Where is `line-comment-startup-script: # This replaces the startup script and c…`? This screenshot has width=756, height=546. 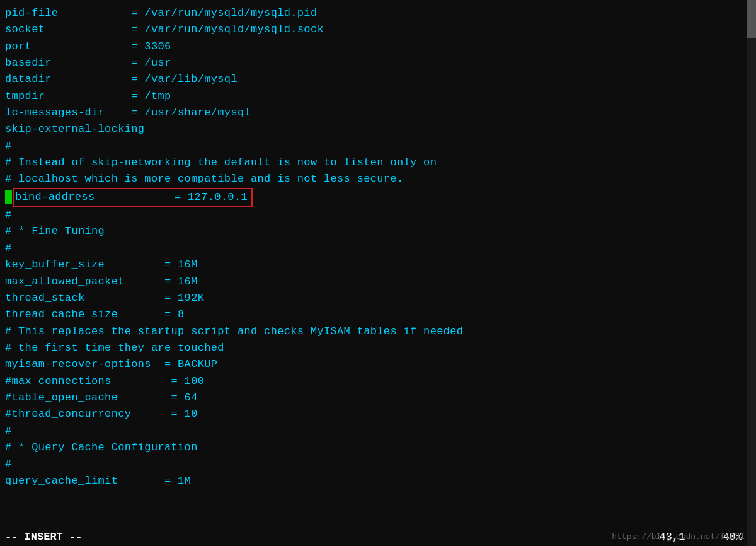 line-comment-startup-script: # This replaces the startup script and c… is located at coordinates (374, 332).